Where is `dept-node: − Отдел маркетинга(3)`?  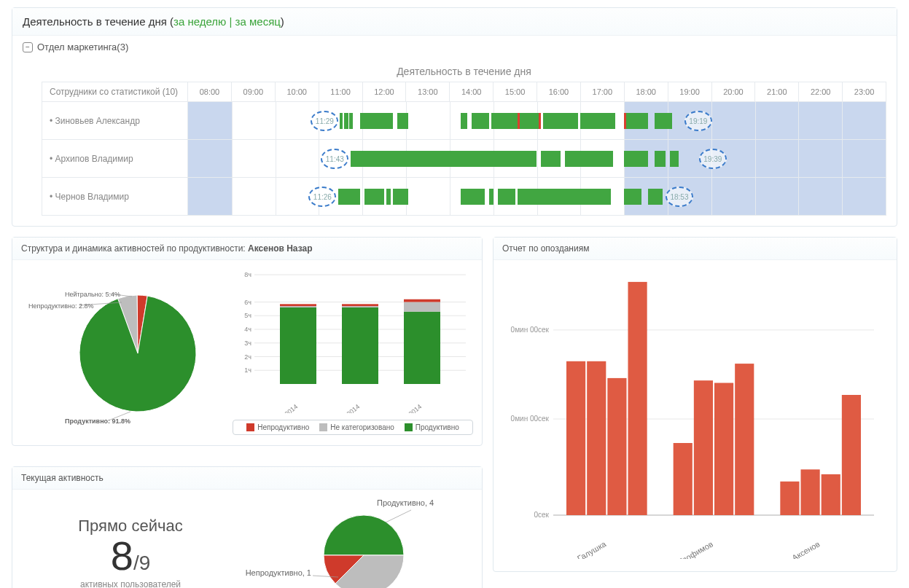 dept-node: − Отдел маркетинга(3) is located at coordinates (459, 48).